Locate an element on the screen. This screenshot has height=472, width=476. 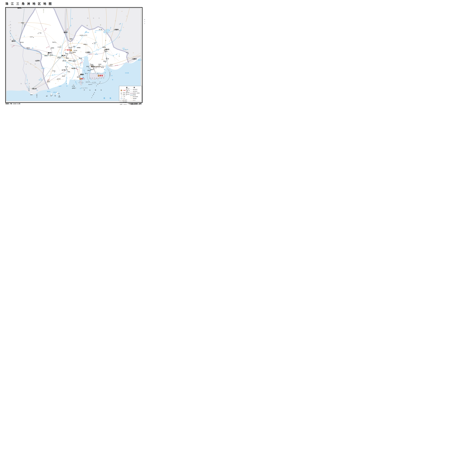
legend-item-县级行政区界: 县级行政区界 is located at coordinates (136, 92).